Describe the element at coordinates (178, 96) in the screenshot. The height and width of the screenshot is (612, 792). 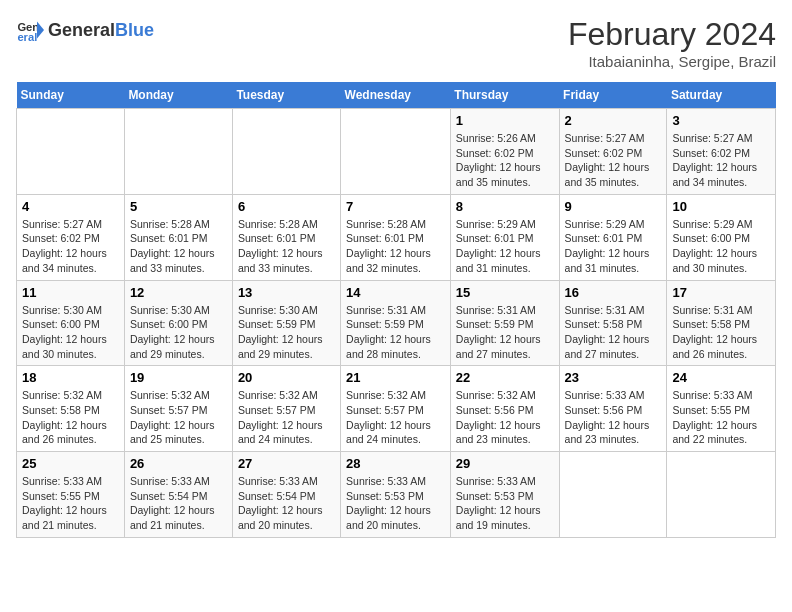
I see `col-header-monday: Monday` at that location.